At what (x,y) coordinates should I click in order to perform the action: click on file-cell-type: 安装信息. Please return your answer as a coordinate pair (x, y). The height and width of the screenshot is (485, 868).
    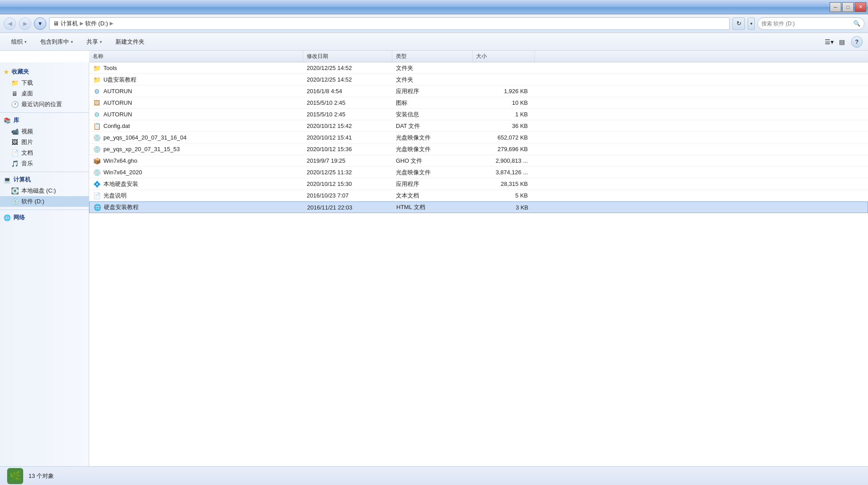
    Looking at the image, I should click on (432, 114).